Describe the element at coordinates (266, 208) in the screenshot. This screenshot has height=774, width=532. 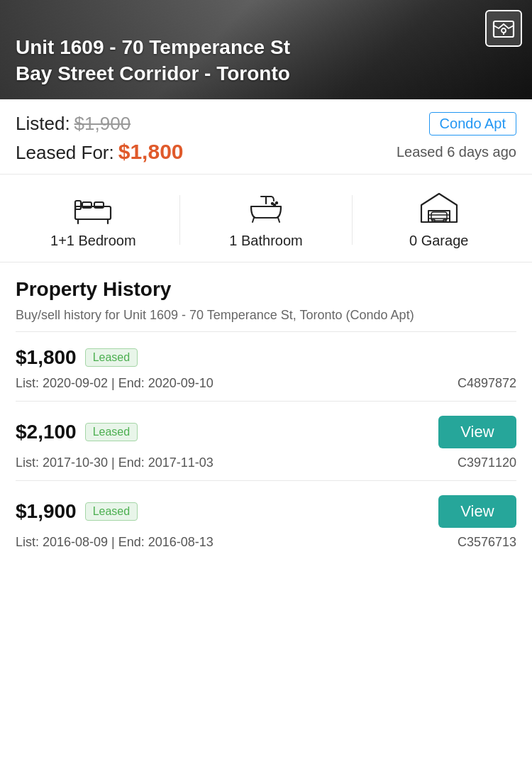
I see `bathroom-icon` at that location.